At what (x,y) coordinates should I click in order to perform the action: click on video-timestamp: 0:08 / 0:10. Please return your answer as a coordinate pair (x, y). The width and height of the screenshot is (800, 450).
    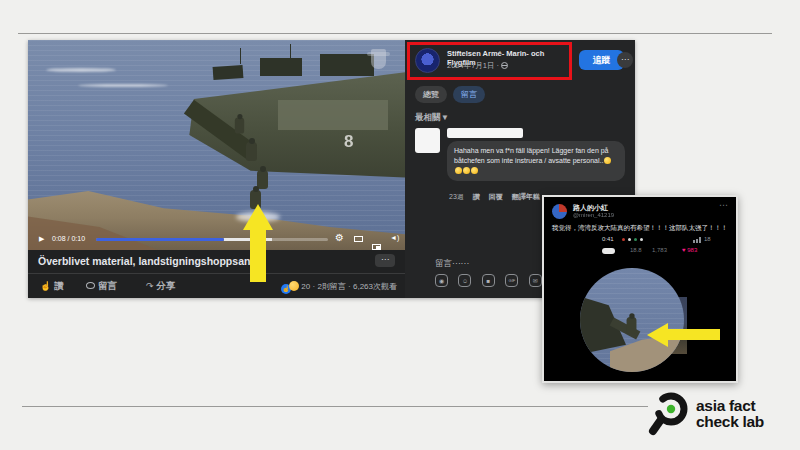
    Looking at the image, I should click on (68, 238).